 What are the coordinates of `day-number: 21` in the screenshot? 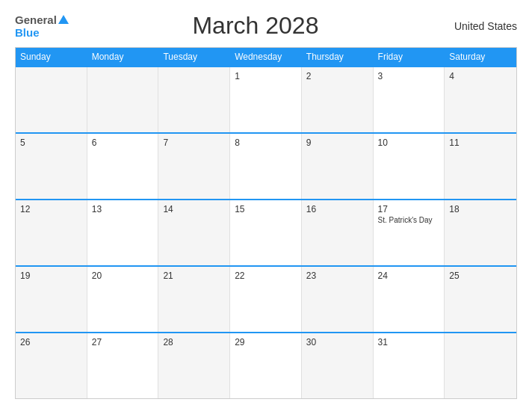 It's located at (194, 276).